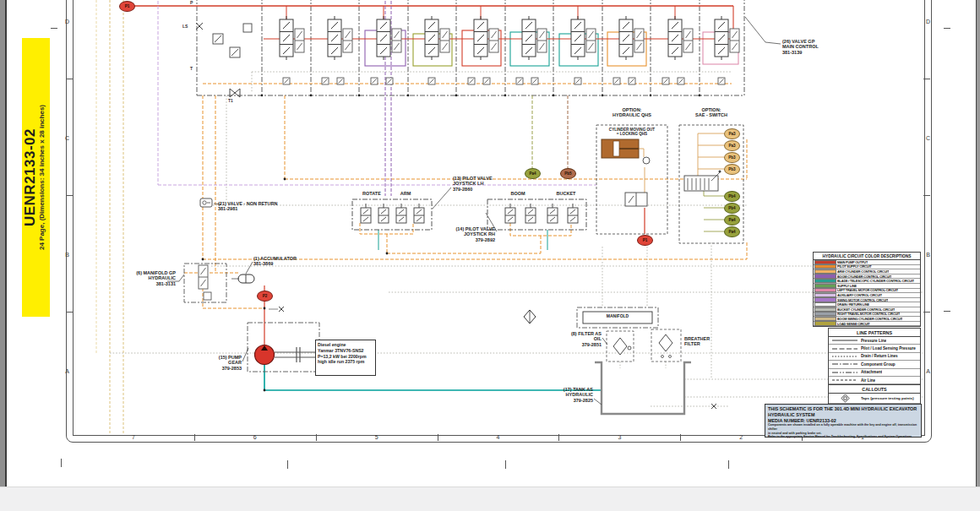 Image resolution: width=980 pixels, height=511 pixels. I want to click on callout-icon-cell, so click(845, 399).